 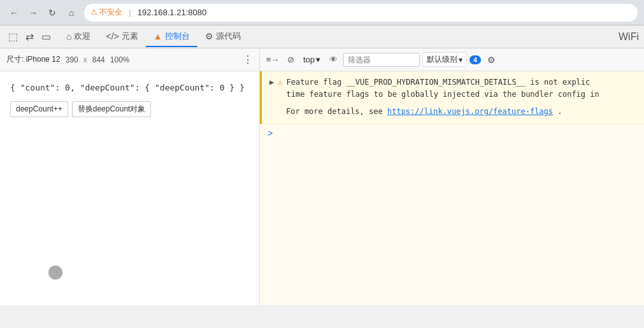 What do you see at coordinates (130, 36) in the screenshot?
I see `tab-elements-label: 元素` at bounding box center [130, 36].